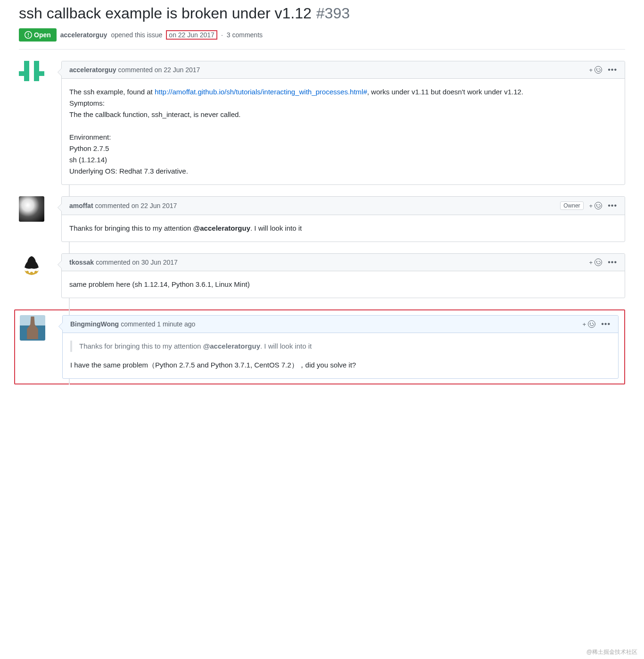 This screenshot has width=644, height=659. I want to click on comments-count: 3 comments, so click(245, 35).